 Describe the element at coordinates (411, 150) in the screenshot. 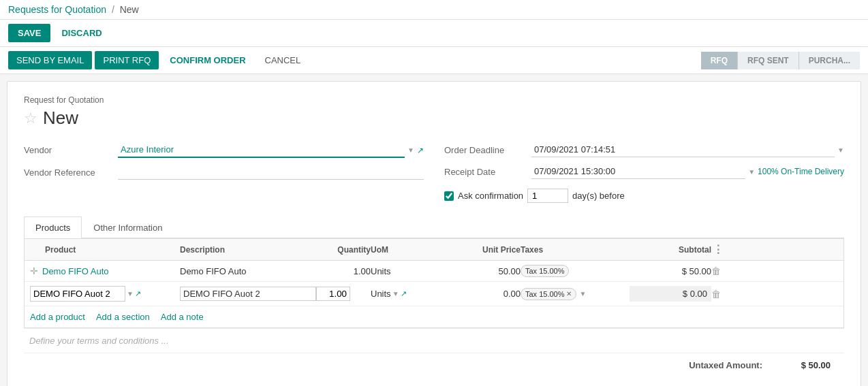

I see `vendor-dropdown-arrow: ▼` at that location.